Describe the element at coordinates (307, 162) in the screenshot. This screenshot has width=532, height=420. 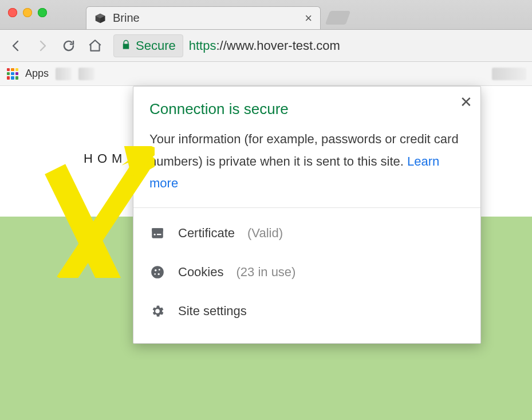
I see `popover-text: Your information (for example, passwords…` at that location.